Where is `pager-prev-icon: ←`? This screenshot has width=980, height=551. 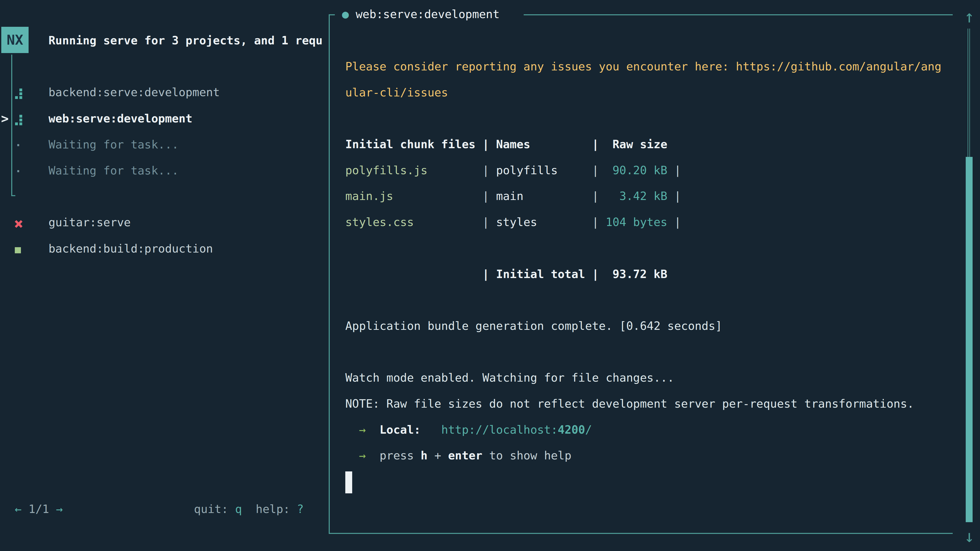 pager-prev-icon: ← is located at coordinates (18, 509).